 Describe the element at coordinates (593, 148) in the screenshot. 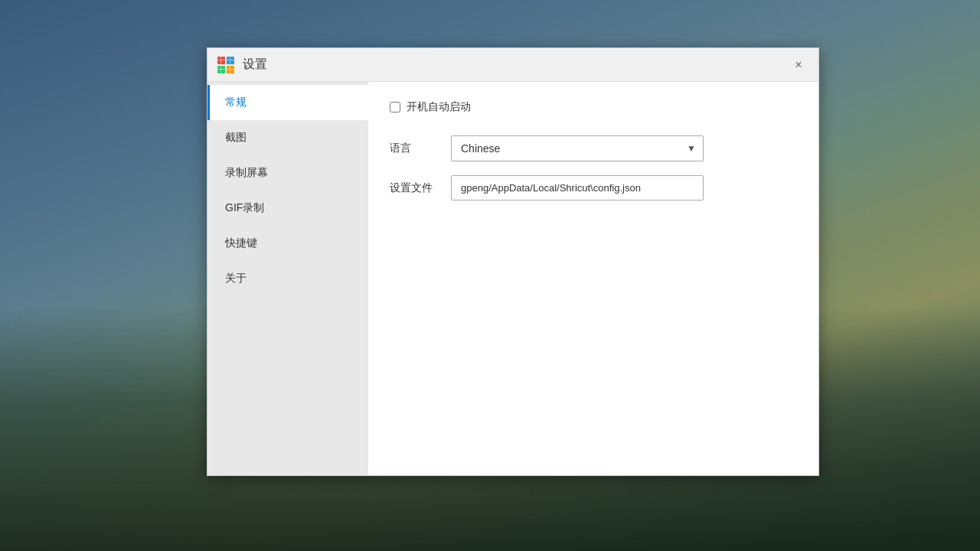

I see `language-row: 语言 Chinese English 日本語 한국어 ▼` at that location.